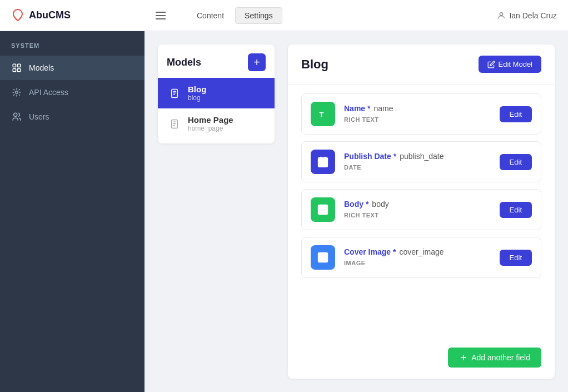 This screenshot has height=392, width=568. Describe the element at coordinates (17, 92) in the screenshot. I see `api-icon` at that location.